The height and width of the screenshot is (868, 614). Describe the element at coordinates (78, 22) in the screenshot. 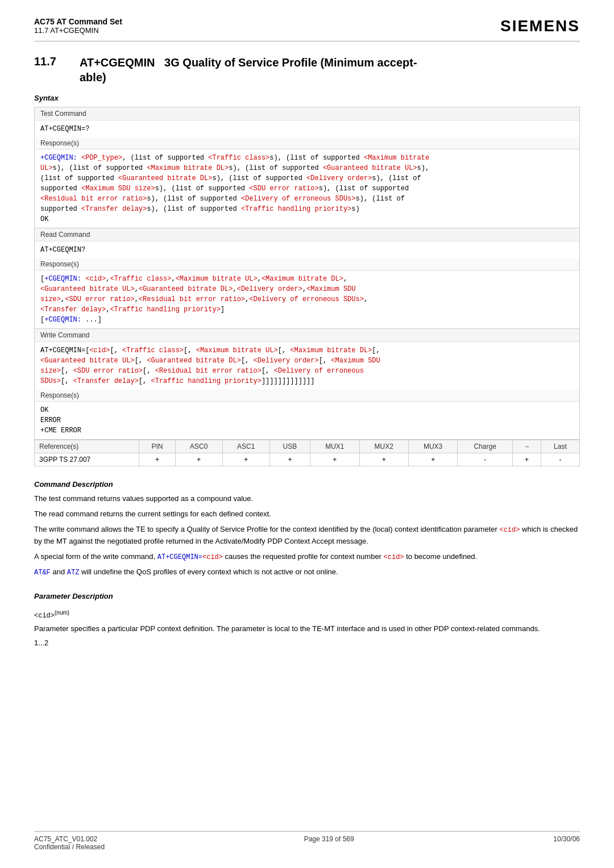

I see `header-title: AC75 AT Command Set` at that location.